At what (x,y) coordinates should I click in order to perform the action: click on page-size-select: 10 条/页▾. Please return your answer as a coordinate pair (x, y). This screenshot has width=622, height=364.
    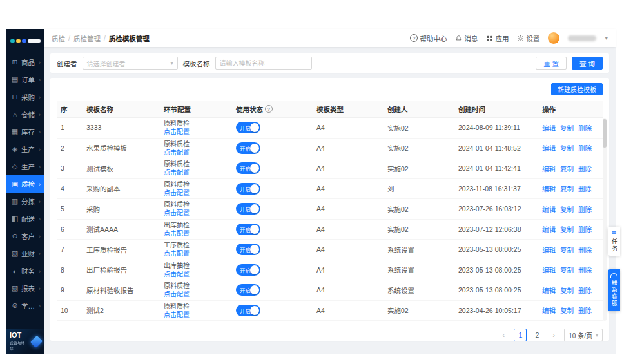
    Looking at the image, I should click on (583, 335).